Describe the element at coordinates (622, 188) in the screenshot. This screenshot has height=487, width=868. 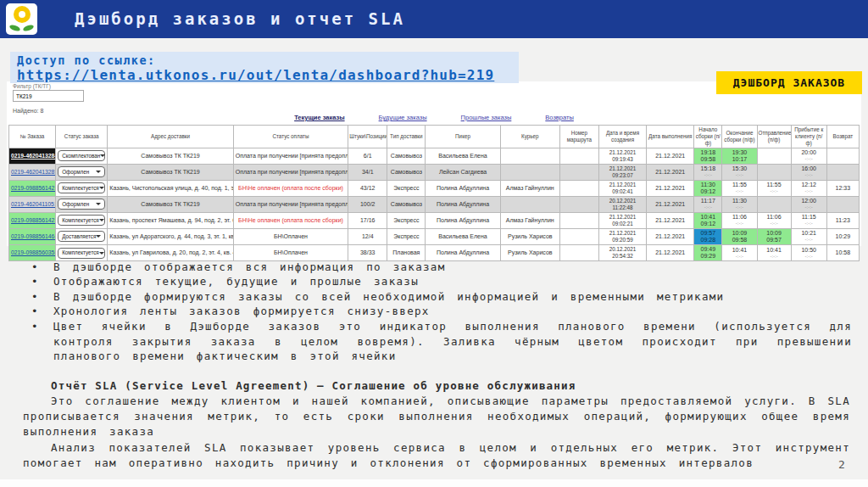
I see `created-datetime-cell: 21.12.202109:02:41` at that location.